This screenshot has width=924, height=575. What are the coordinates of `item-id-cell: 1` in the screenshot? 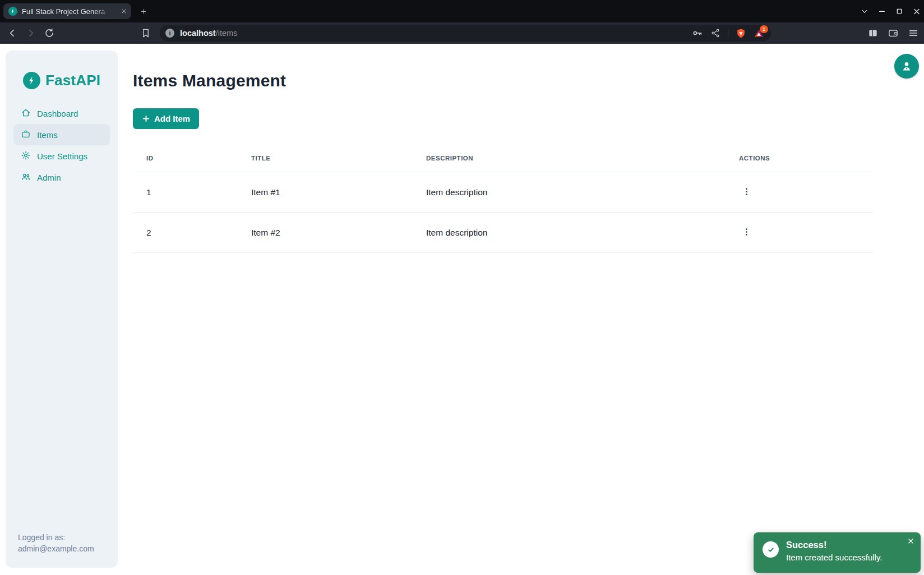 It's located at (185, 192).